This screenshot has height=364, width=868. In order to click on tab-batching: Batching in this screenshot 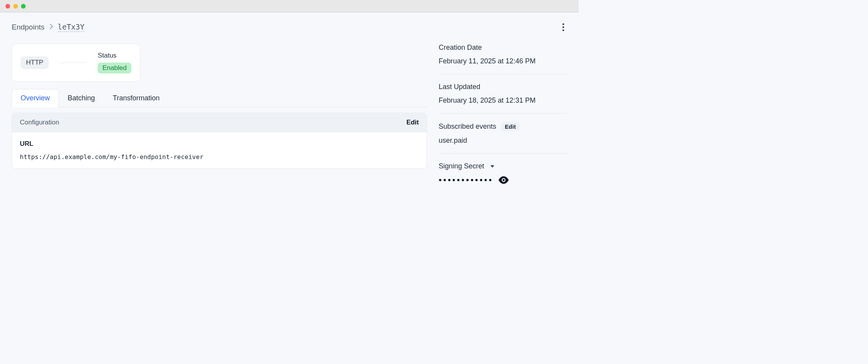, I will do `click(81, 98)`.